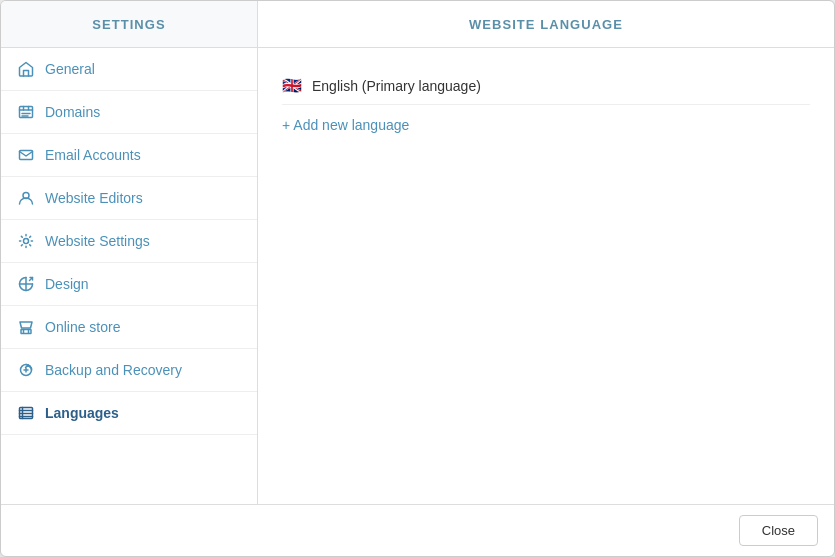 The image size is (835, 557). What do you see at coordinates (129, 414) in the screenshot?
I see `sidebar-item-languages: Languages` at bounding box center [129, 414].